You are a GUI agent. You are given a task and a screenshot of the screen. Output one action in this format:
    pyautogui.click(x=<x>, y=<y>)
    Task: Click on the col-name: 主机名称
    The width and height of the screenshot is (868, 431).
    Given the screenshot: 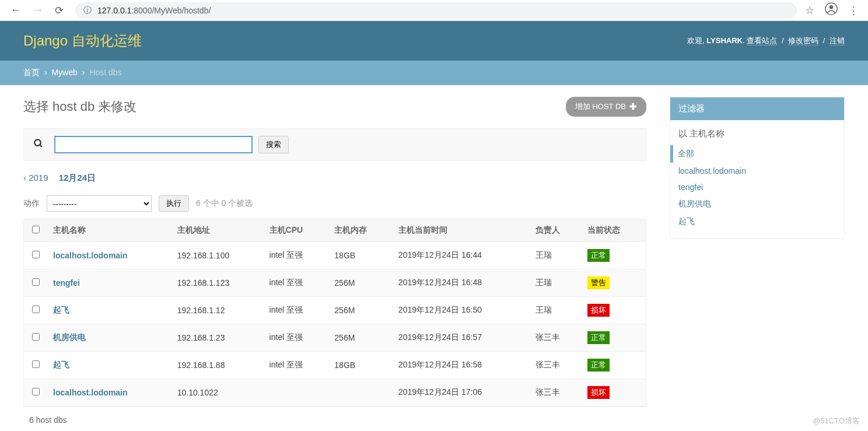 What is the action you would take?
    pyautogui.click(x=110, y=231)
    